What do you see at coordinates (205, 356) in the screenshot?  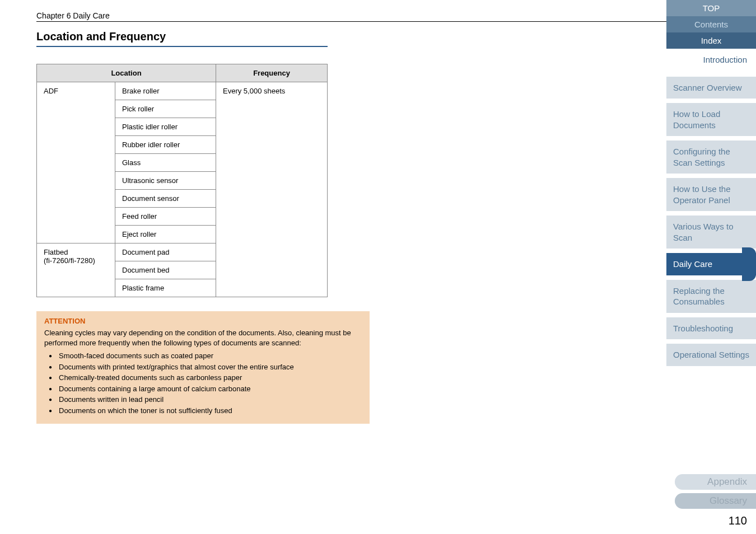 I see `attention-item: Smooth-faced documents such as coated pa…` at bounding box center [205, 356].